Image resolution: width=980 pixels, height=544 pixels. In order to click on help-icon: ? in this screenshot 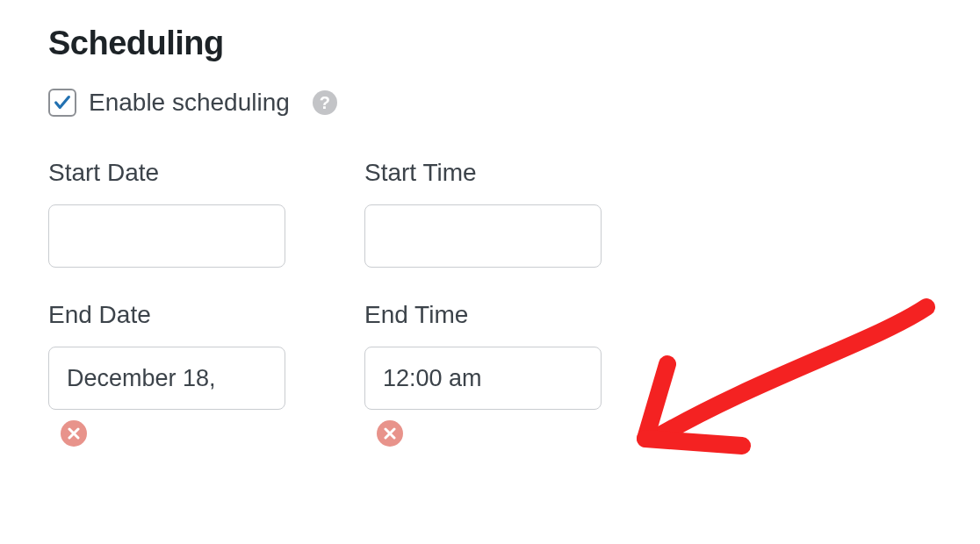, I will do `click(325, 103)`.